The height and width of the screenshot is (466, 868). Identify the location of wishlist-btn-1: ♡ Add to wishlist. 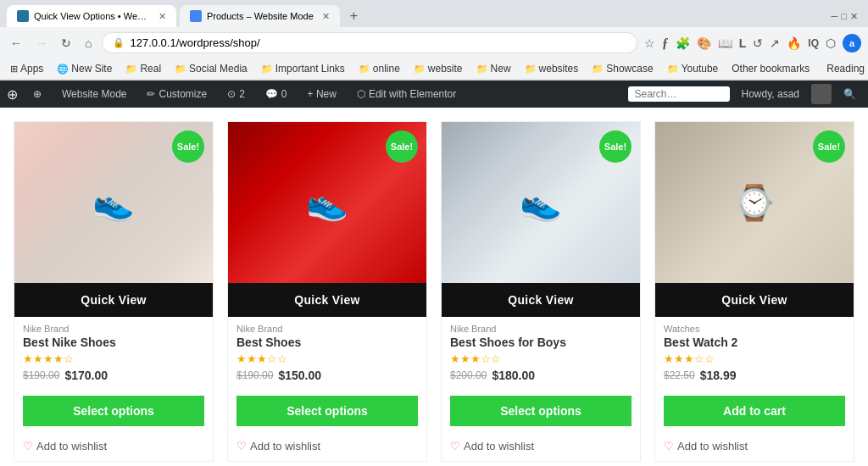
(114, 447).